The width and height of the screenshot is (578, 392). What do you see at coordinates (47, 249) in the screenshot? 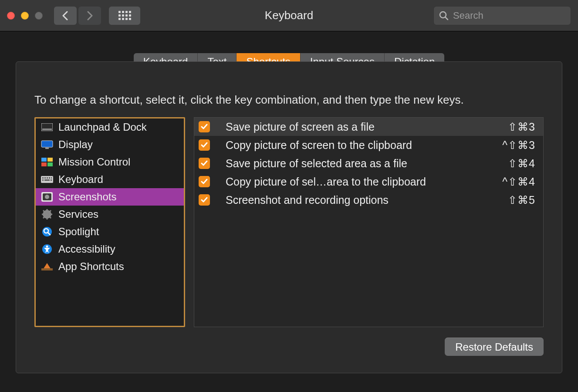
I see `accessibility-icon` at bounding box center [47, 249].